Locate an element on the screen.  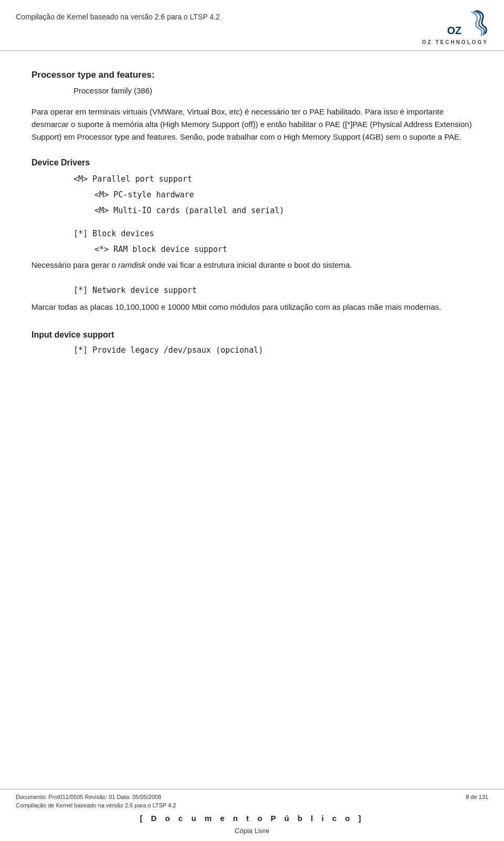
page-footer: Documento: Prot011/0505 Revisão: 01 Data… is located at coordinates (252, 815).